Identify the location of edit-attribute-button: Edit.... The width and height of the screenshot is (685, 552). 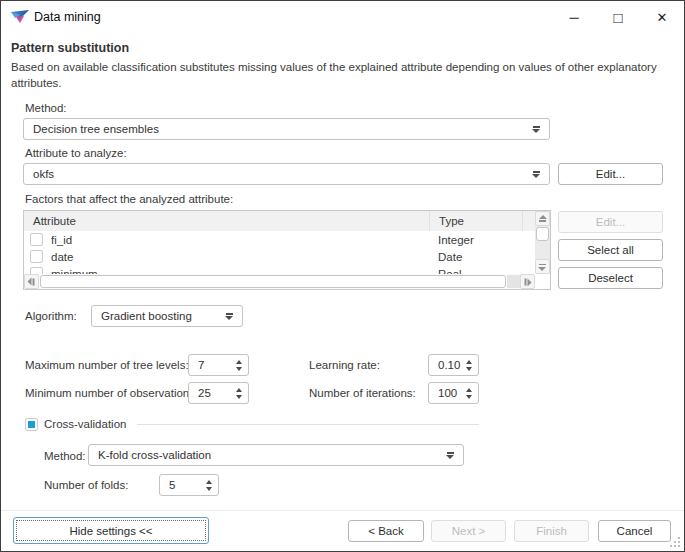
(610, 174).